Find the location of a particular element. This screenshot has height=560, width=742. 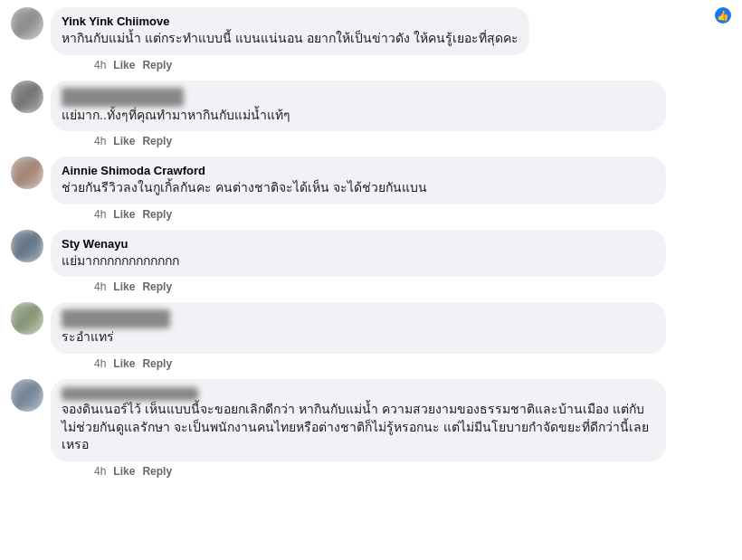

comment-bubble: Thaimonwan15 Jongkiat จองดินเนอร์ไว้ เห็… is located at coordinates (358, 420).